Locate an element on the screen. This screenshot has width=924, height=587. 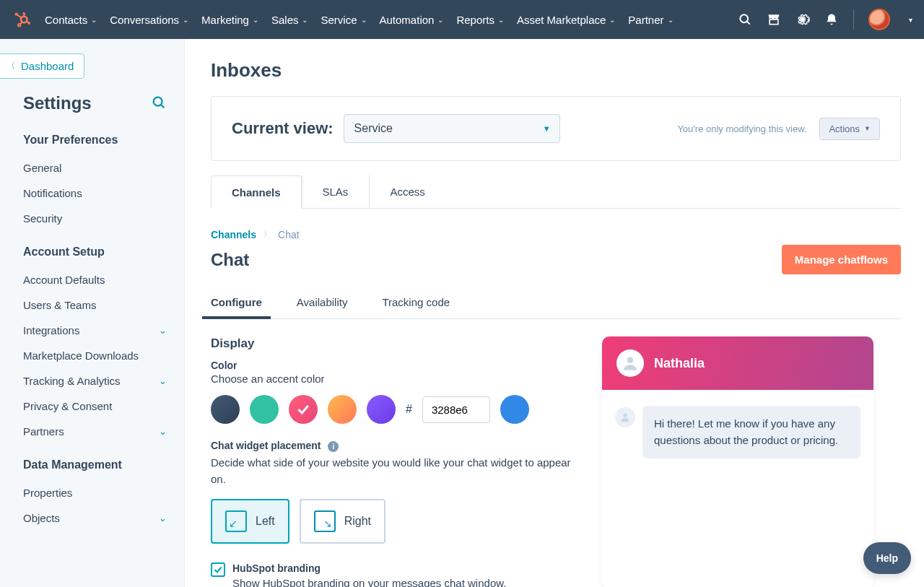
bell-icon is located at coordinates (832, 19).